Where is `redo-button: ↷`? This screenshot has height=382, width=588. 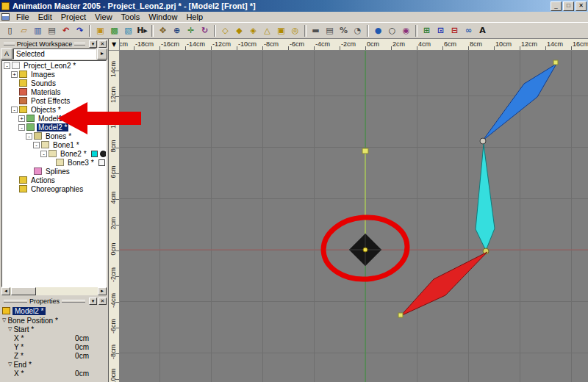 redo-button: ↷ is located at coordinates (79, 31).